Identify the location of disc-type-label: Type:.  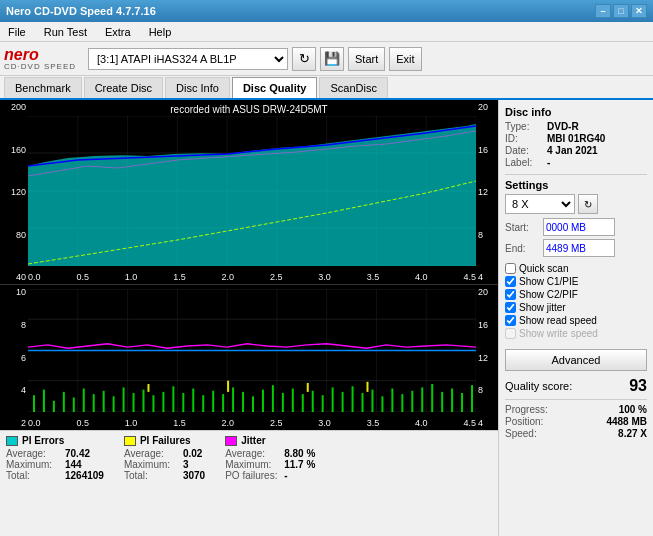
(526, 126).